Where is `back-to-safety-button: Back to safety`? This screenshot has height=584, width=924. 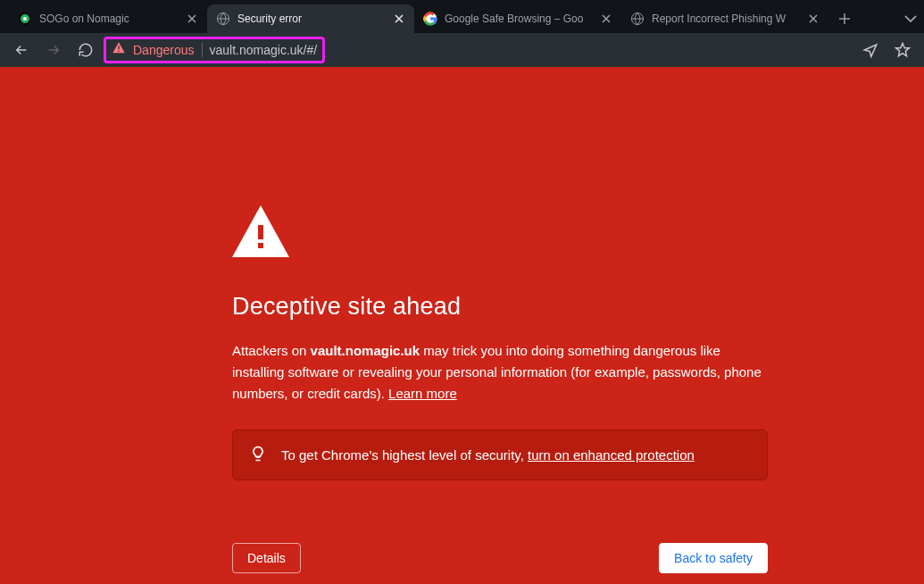
back-to-safety-button: Back to safety is located at coordinates (713, 558).